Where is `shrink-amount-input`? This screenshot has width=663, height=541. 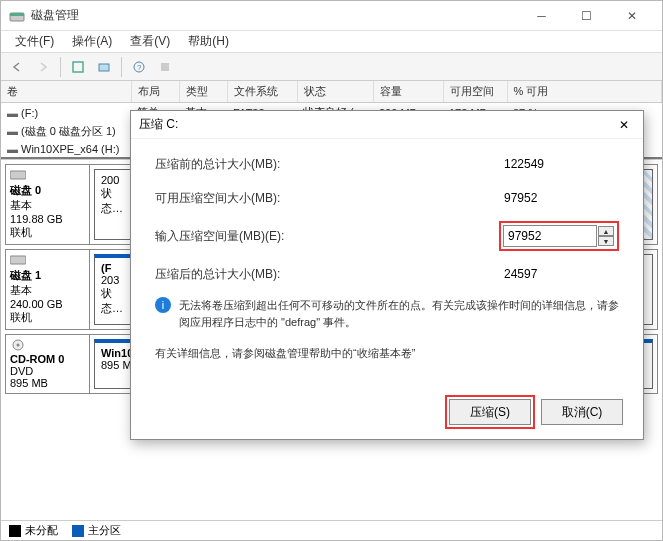 shrink-amount-input is located at coordinates (550, 236).